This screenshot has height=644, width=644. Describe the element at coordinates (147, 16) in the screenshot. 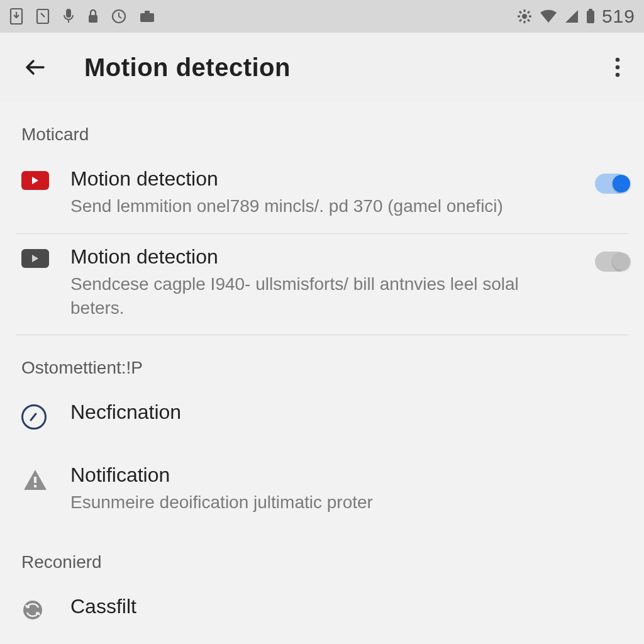

I see `briefcase-icon` at that location.